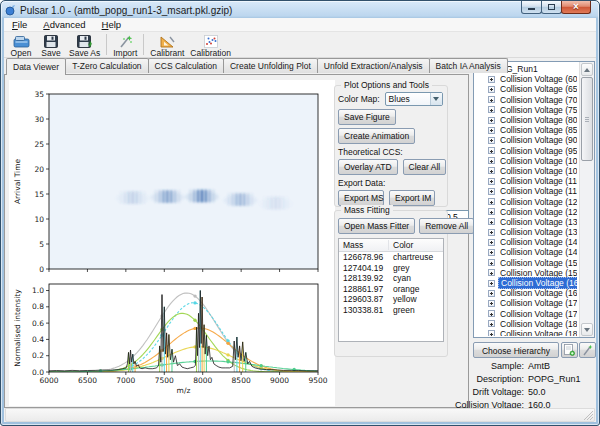 The image size is (600, 426). I want to click on table-row: 128861.97orange, so click(391, 290).